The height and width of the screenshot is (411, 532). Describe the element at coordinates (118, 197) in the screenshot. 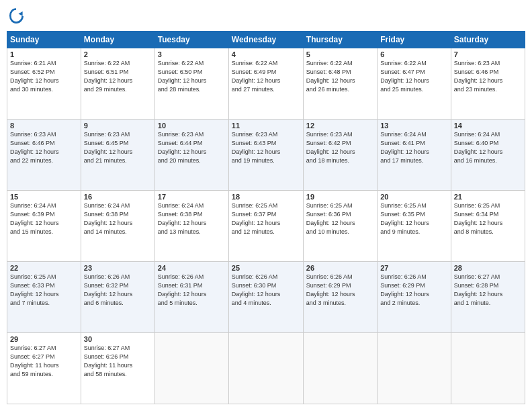

I see `day-number: 16` at that location.